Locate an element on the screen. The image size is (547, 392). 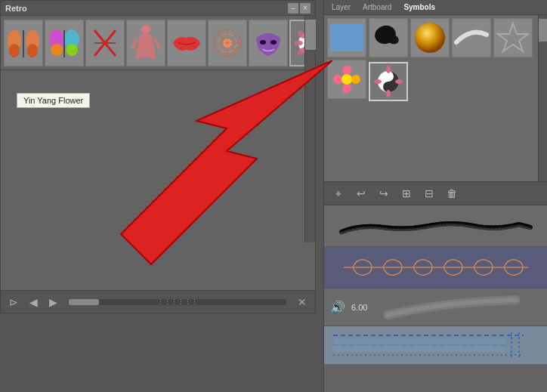
brush-row-ink is located at coordinates (435, 227).